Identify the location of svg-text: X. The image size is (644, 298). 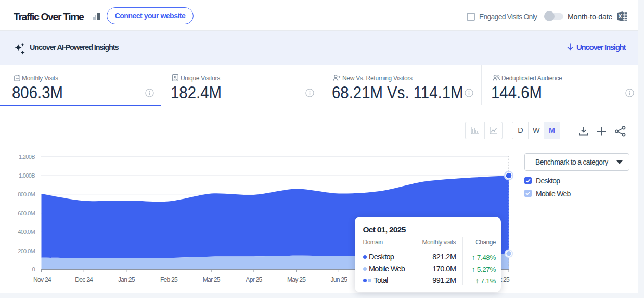
(620, 16).